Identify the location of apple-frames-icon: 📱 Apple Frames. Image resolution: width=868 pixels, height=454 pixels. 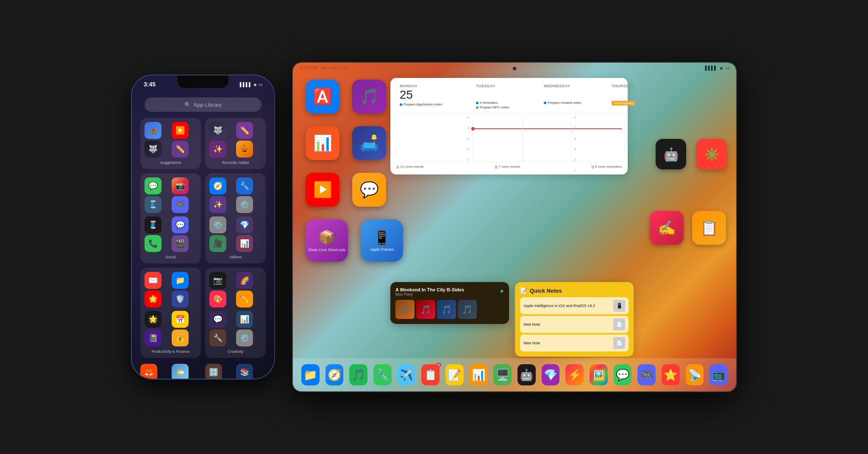
(382, 241).